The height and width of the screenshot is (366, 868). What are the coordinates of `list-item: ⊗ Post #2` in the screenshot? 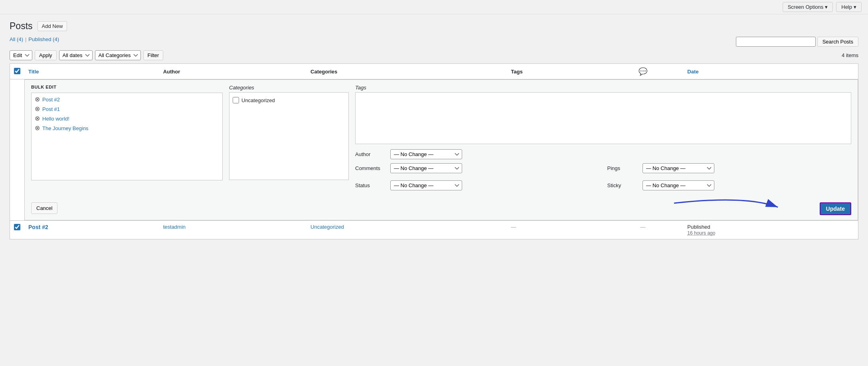 It's located at (127, 99).